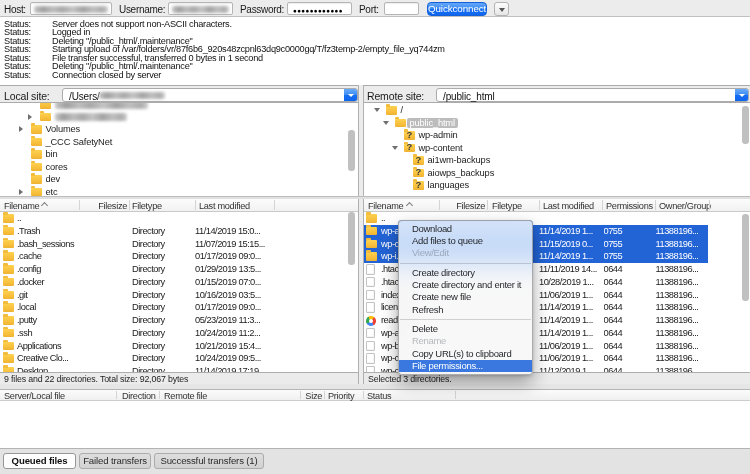  Describe the element at coordinates (685, 206) in the screenshot. I see `column-header-owner-group: Owner/Group` at that location.